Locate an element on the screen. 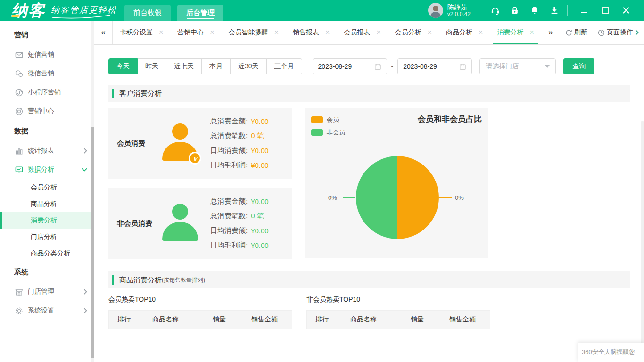 This screenshot has height=362, width=644. tabbar-actions: » 刷新 页面操作 is located at coordinates (593, 33).